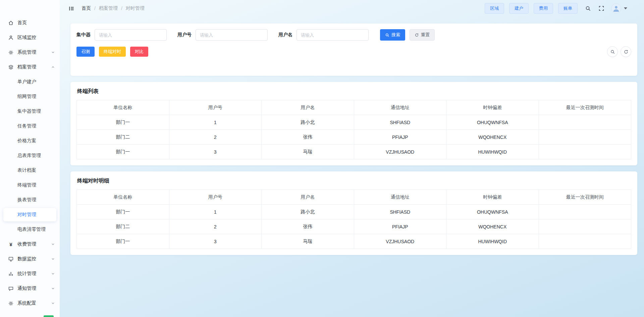  Describe the element at coordinates (30, 82) in the screenshot. I see `sidebar-item-danhu-jianhu: 单户建户` at that location.